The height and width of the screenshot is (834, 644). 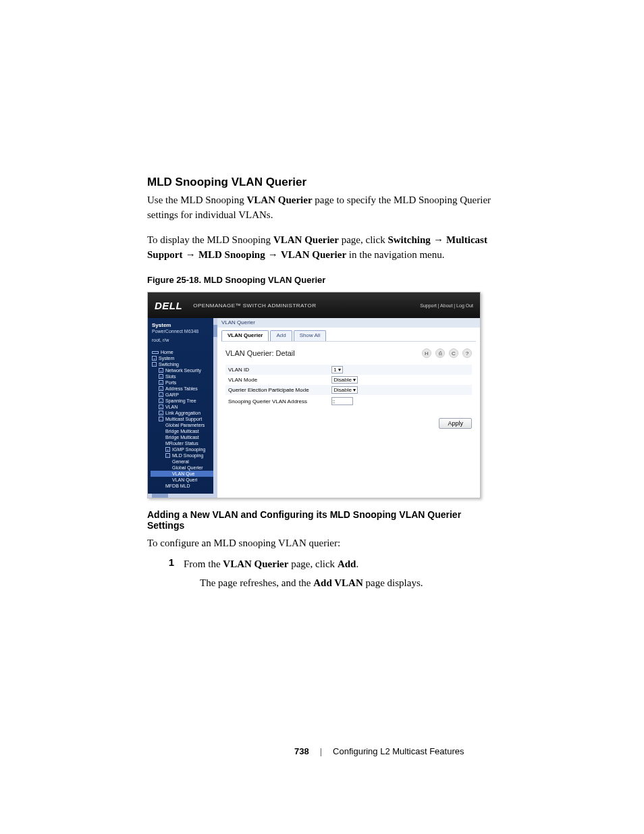 I want to click on save-icon: H, so click(x=427, y=353).